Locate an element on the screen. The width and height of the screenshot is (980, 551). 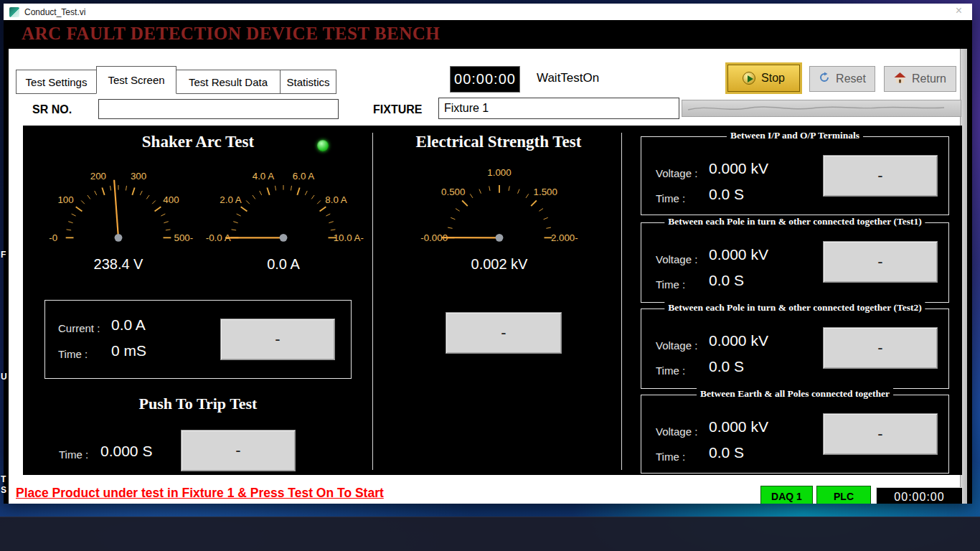
desktop-icon-label-fragment: S is located at coordinates (4, 490).